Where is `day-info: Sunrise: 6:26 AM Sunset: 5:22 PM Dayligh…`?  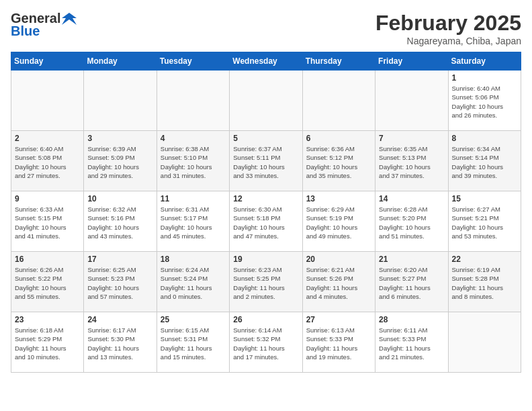 day-info: Sunrise: 6:26 AM Sunset: 5:22 PM Dayligh… is located at coordinates (47, 283).